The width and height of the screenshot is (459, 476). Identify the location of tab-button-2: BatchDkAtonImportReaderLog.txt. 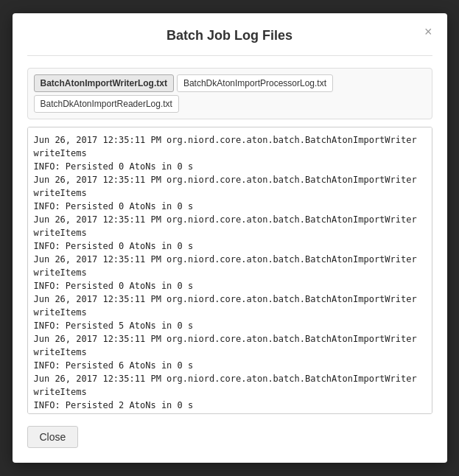
(106, 104).